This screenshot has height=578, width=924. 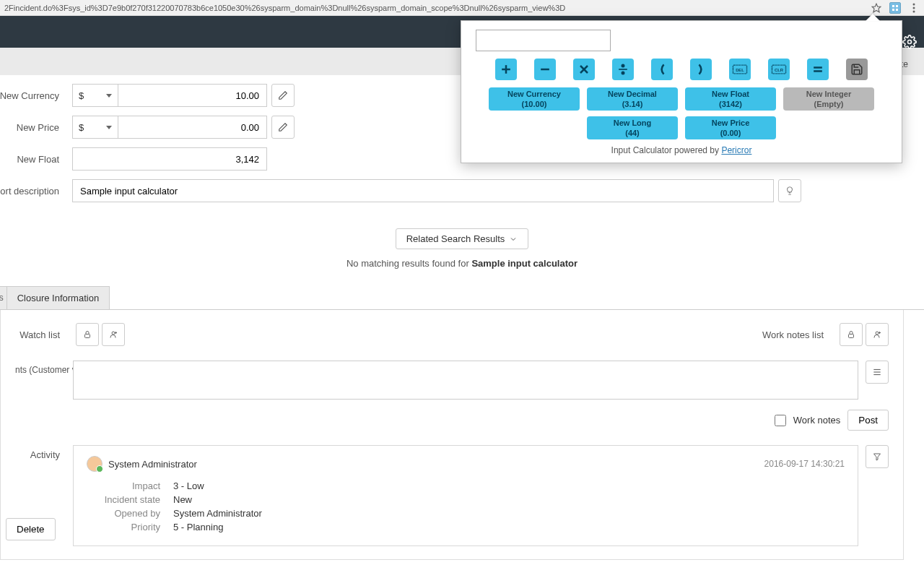 I want to click on af-priority-value: 5 - Planning, so click(x=198, y=527).